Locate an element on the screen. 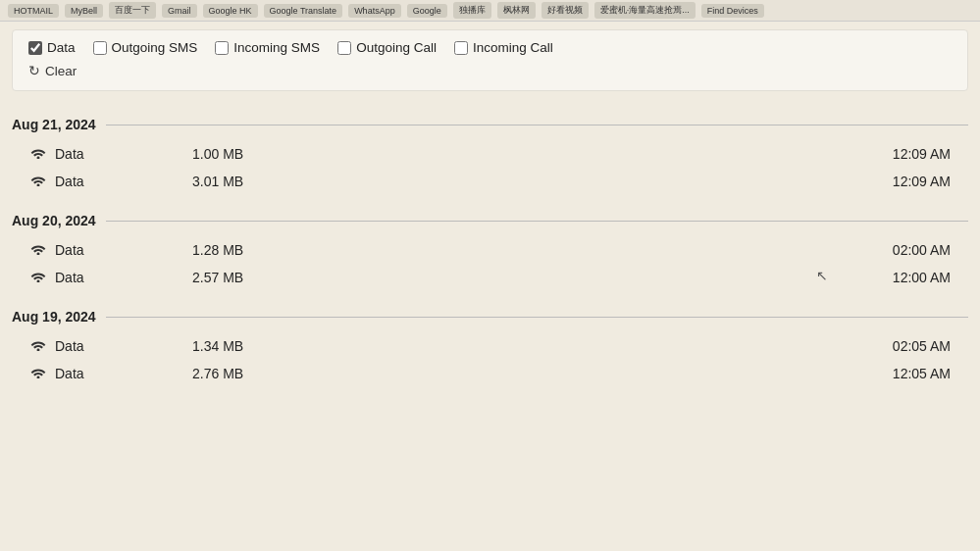 This screenshot has width=980, height=551. date-section-aug20: Aug 20, 2024 Data 1.28 MB 02:00 AM is located at coordinates (490, 252).